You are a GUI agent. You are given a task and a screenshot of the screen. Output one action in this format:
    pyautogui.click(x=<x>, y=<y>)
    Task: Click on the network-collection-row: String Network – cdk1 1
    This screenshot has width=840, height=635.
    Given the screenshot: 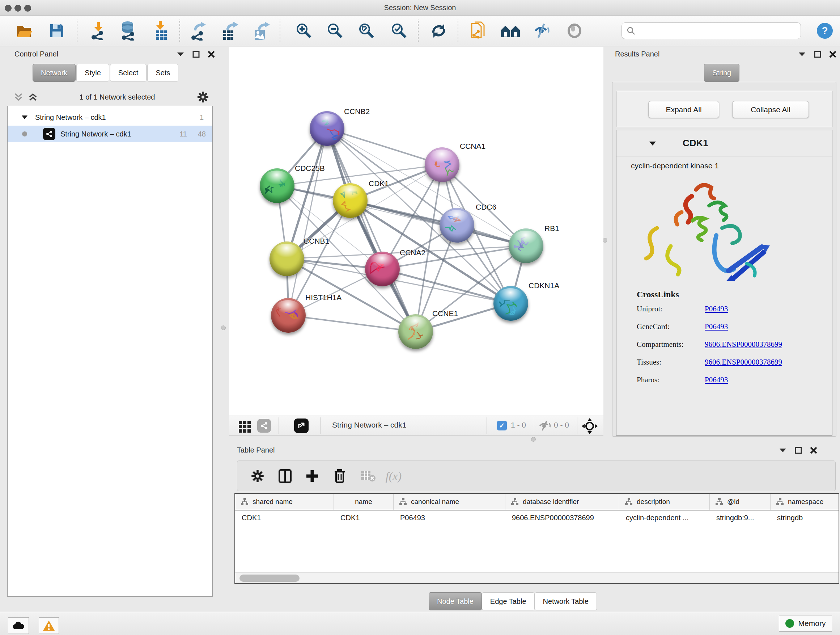 What is the action you would take?
    pyautogui.click(x=110, y=117)
    